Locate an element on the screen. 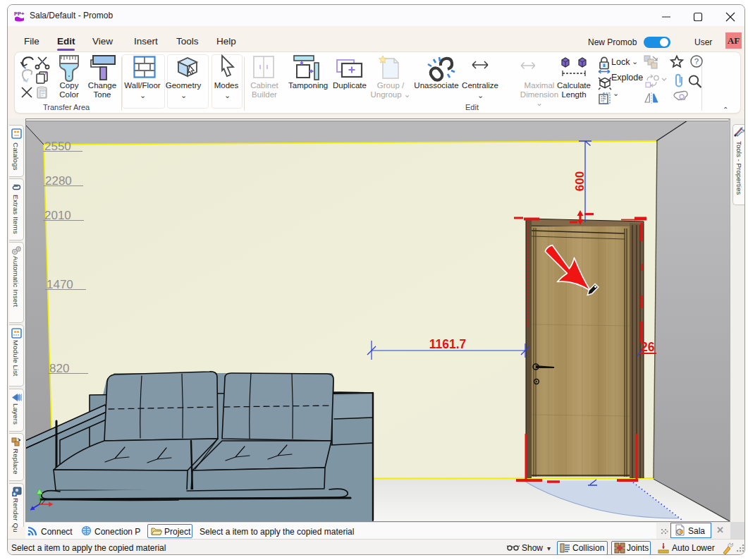 Image resolution: width=748 pixels, height=560 pixels. svg-text: PP+ is located at coordinates (20, 14).